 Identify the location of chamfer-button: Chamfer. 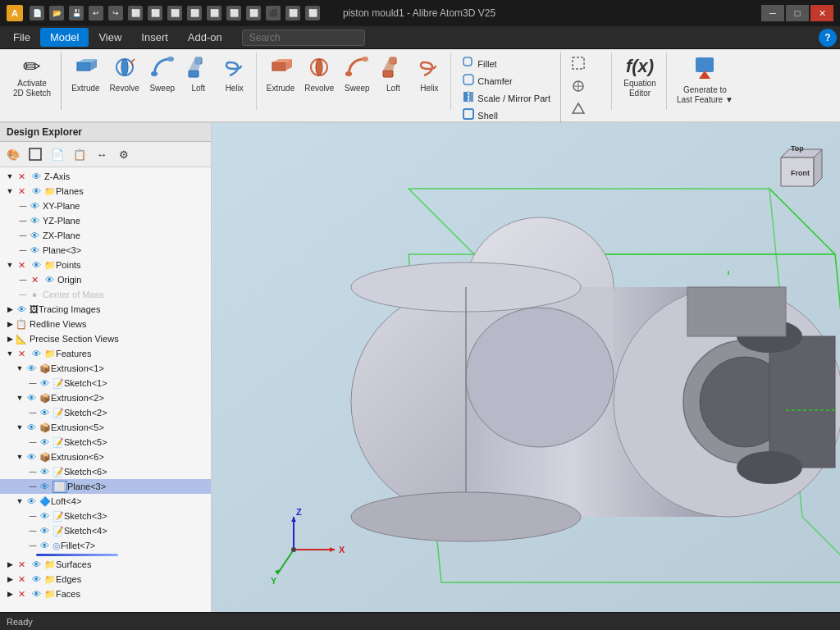
(507, 80).